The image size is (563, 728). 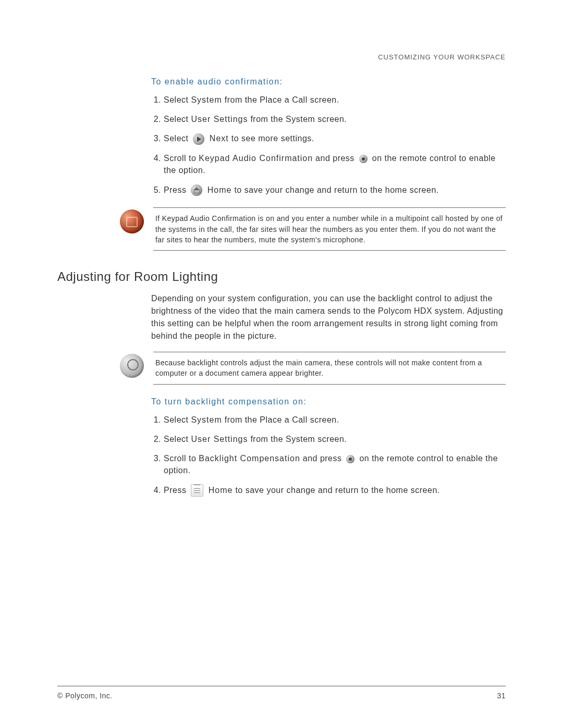 What do you see at coordinates (313, 229) in the screenshot?
I see `warning-note: If Keypad Audio Confirmation is on and y…` at bounding box center [313, 229].